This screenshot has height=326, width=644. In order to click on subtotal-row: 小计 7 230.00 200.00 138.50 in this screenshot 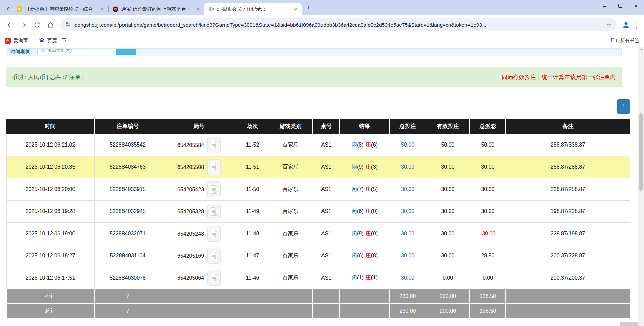, I will do `click(318, 296)`.